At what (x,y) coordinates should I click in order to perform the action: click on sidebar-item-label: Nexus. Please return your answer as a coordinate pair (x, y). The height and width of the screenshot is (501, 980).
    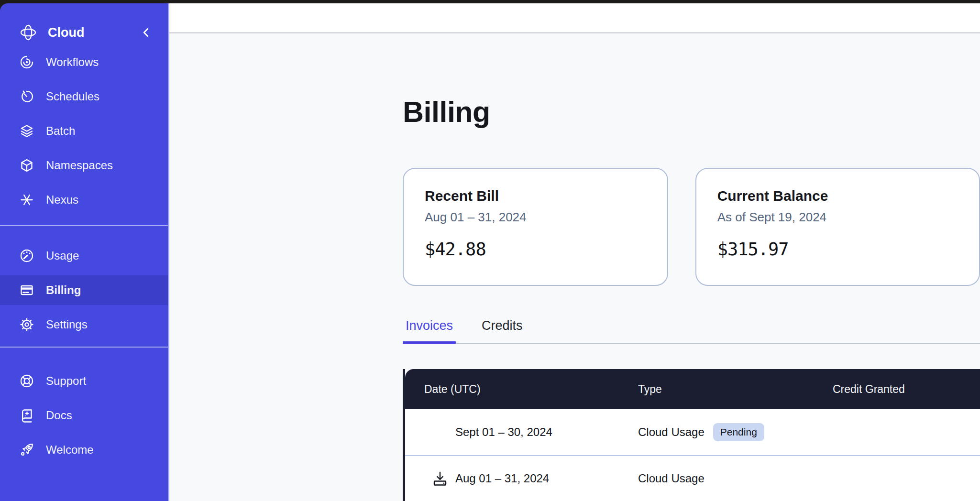
    Looking at the image, I should click on (62, 200).